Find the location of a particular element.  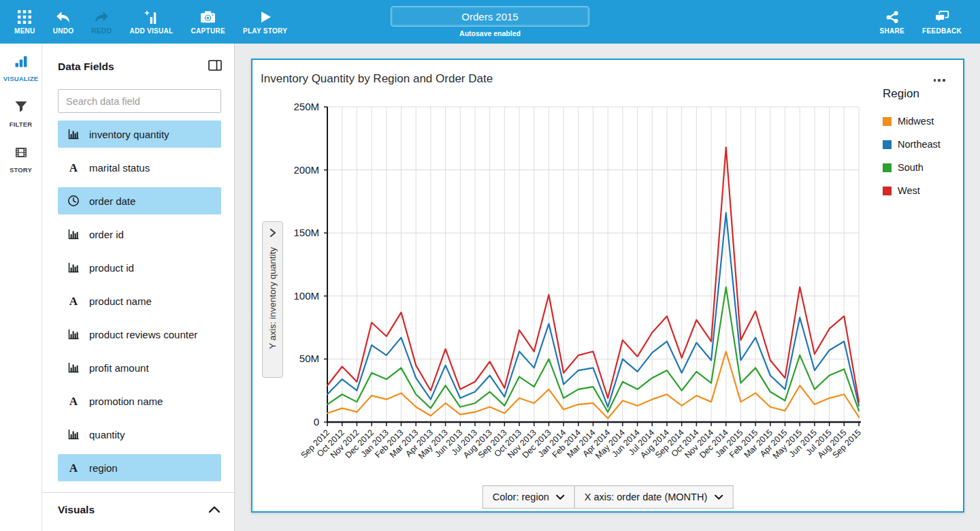

y-axis-control-label: Y axis: inventory quantity is located at coordinates (272, 298).